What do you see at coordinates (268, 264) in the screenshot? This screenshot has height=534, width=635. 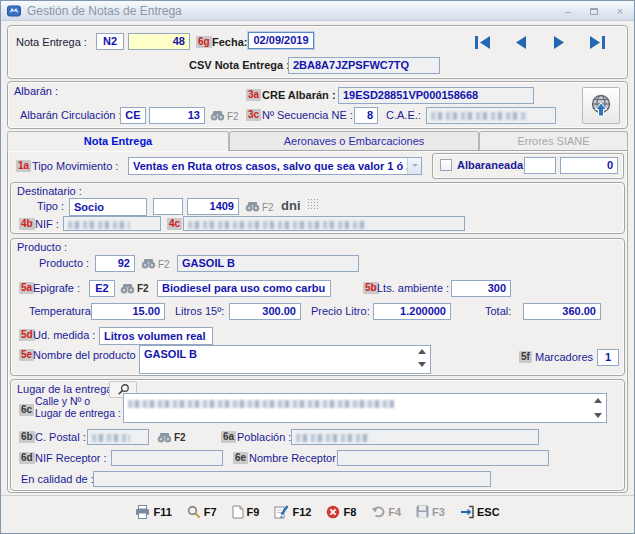 I see `producto-nombre-field: GASOIL B` at bounding box center [268, 264].